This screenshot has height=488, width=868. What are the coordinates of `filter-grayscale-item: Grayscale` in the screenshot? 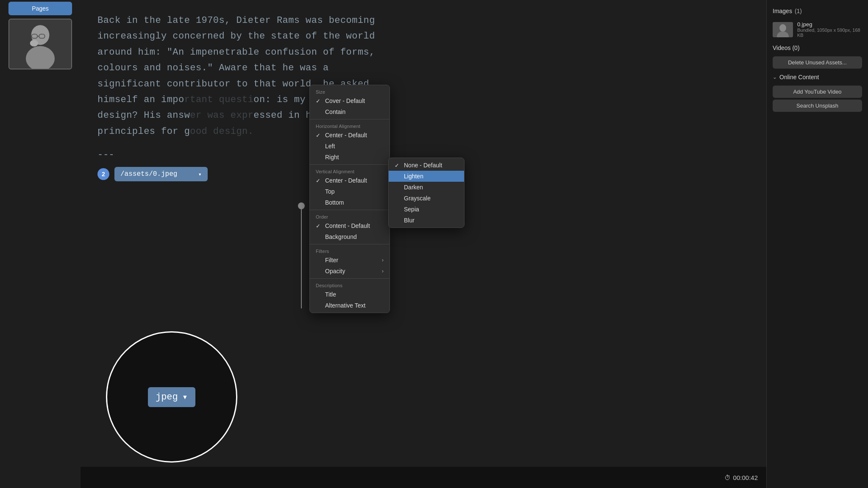 It's located at (426, 198).